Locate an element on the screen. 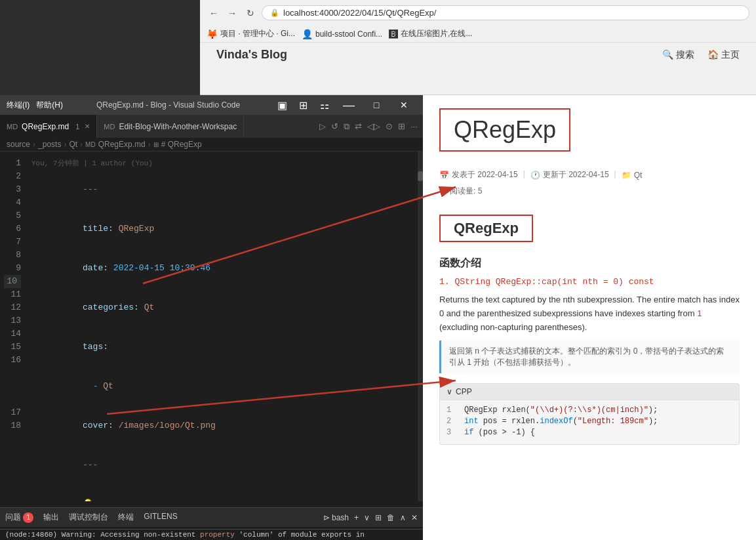  bc-source: source is located at coordinates (18, 144).